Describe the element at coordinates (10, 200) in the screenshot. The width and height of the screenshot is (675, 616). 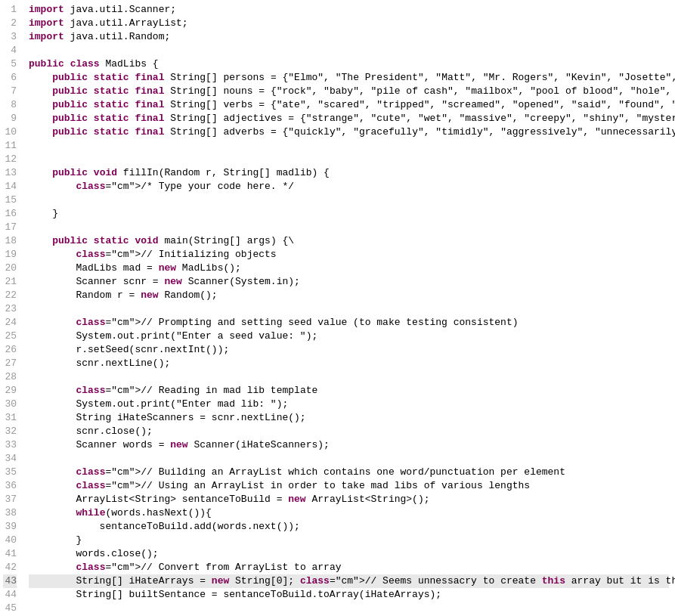
I see `line-number: 15` at that location.